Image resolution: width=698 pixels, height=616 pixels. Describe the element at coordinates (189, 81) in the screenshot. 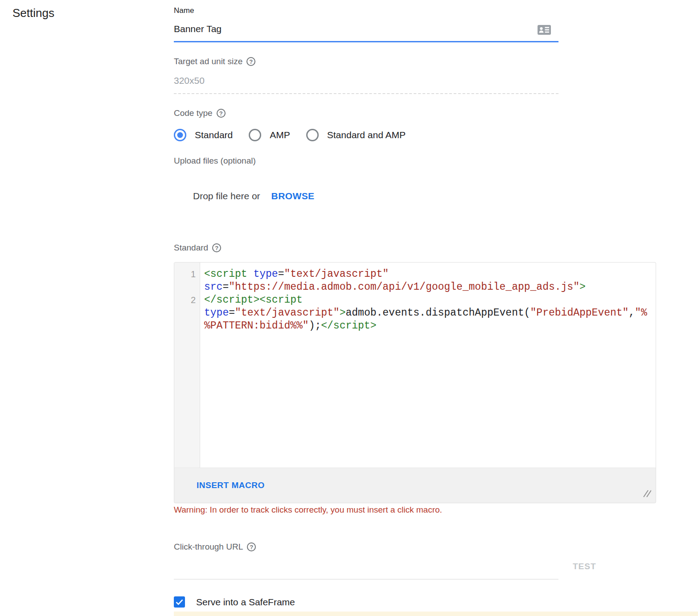

I see `target-ad-unit-size-value: 320x50` at that location.